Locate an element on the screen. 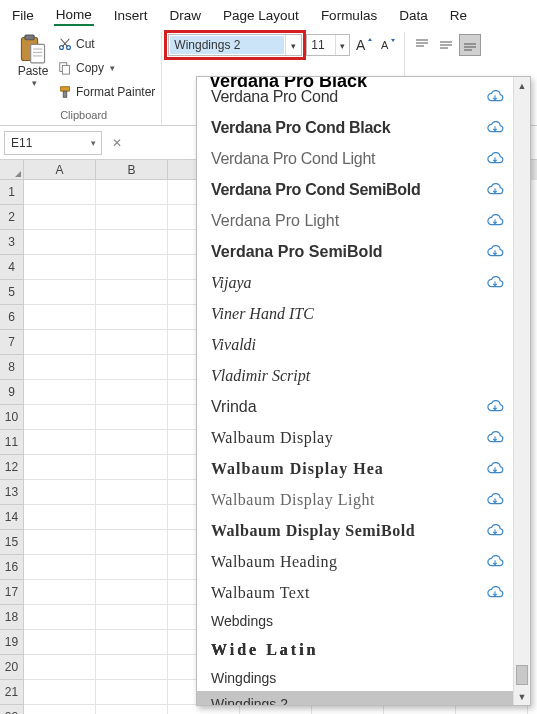 Image resolution: width=537 pixels, height=714 pixels. row-header: 12 is located at coordinates (12, 468).